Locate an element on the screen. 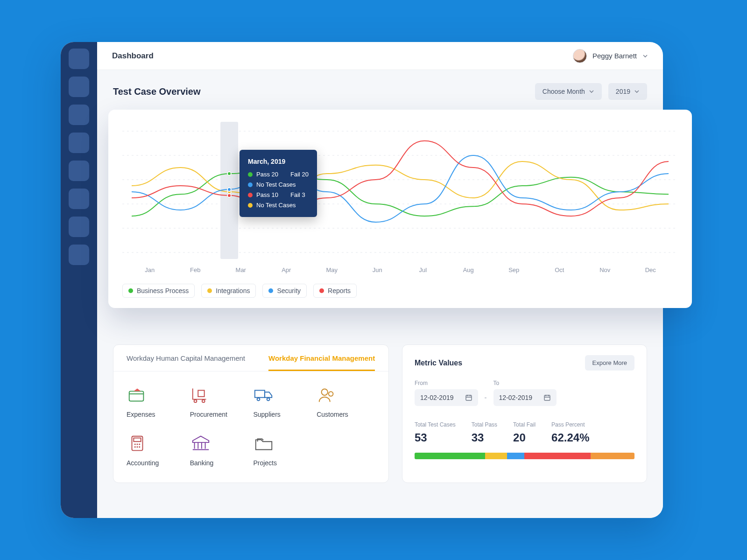 The image size is (747, 560). tile-label: Procurement is located at coordinates (209, 414).